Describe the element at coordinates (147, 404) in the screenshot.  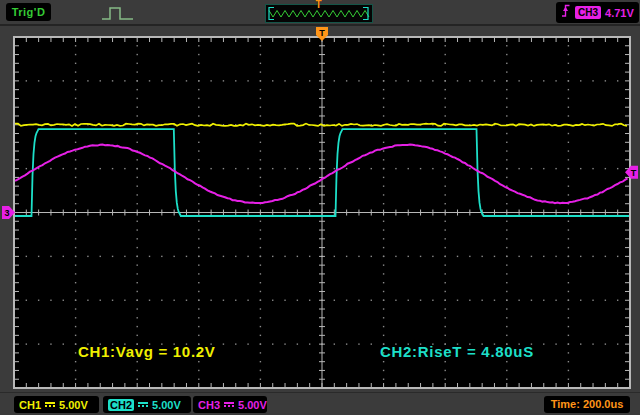
I see `ch2-settings-box: CH2 5.00V` at that location.